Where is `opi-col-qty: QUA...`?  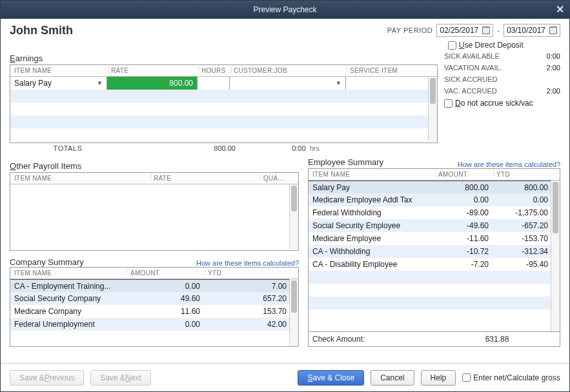 opi-col-qty: QUA... is located at coordinates (279, 178).